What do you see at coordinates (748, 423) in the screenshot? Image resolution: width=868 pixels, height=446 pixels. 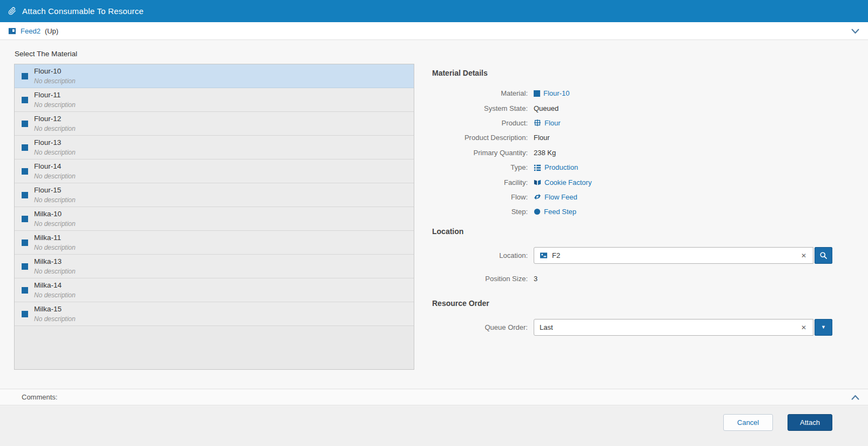 I see `cancel-button: Cancel` at bounding box center [748, 423].